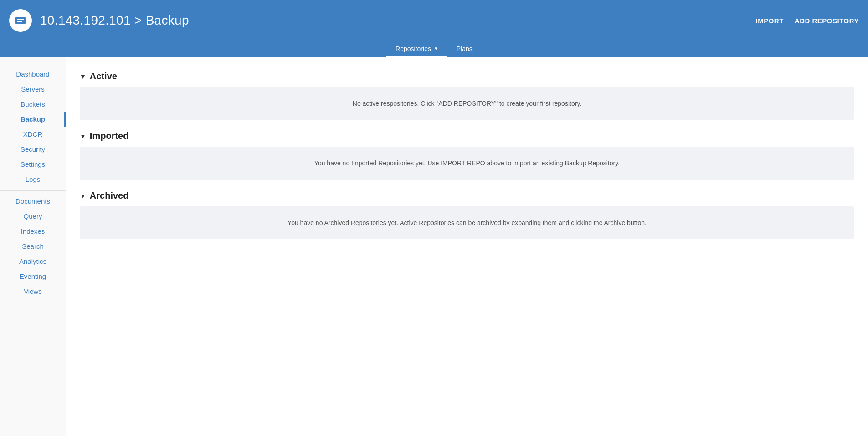 The height and width of the screenshot is (436, 868). What do you see at coordinates (33, 190) in the screenshot?
I see `sidebar-divider` at bounding box center [33, 190].